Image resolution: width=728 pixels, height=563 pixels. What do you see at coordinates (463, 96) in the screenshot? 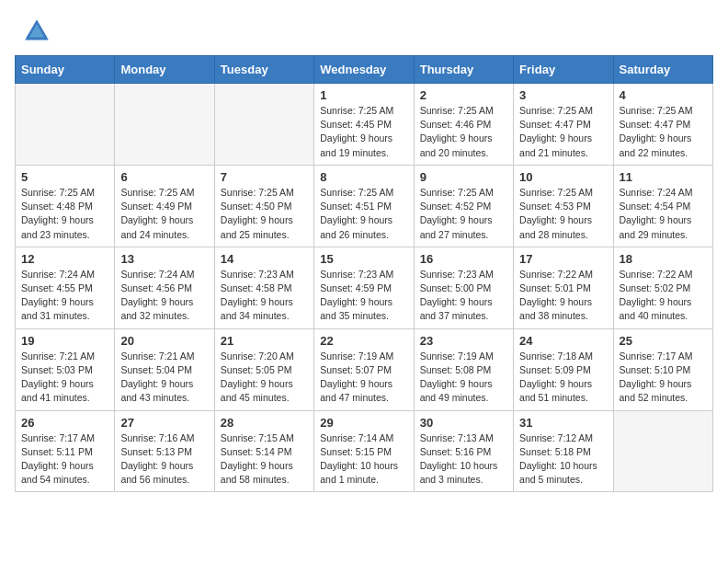
I see `day-number: 2` at bounding box center [463, 96].